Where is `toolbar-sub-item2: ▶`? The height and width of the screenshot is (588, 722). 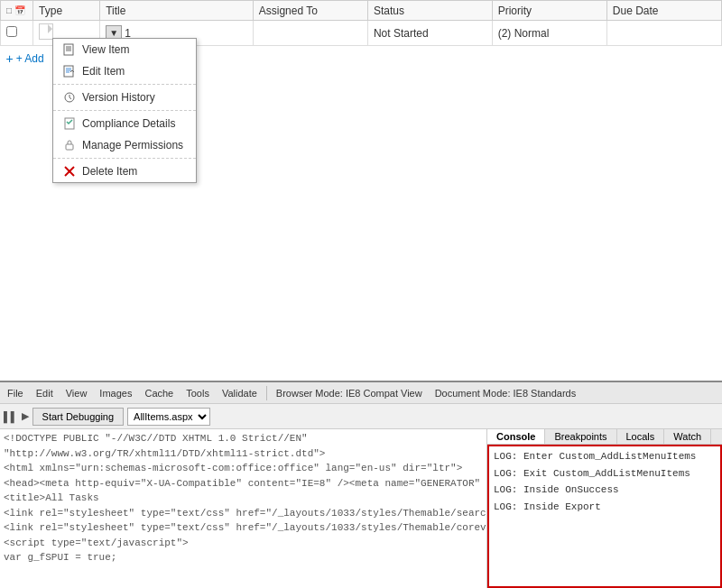 toolbar-sub-item2: ▶ is located at coordinates (25, 417).